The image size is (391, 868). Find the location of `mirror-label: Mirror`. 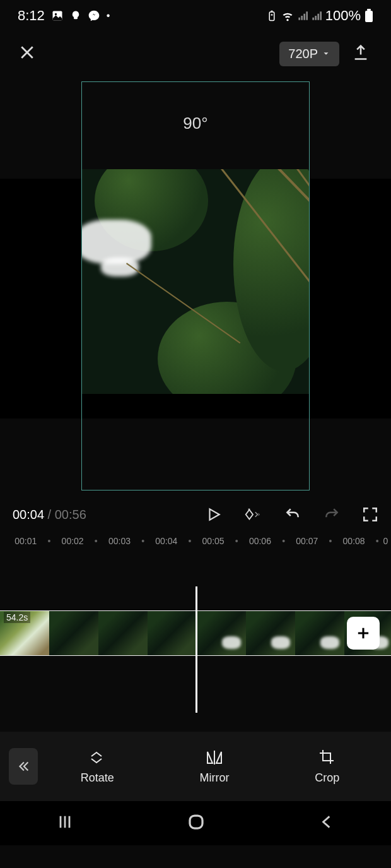

mirror-label: Mirror is located at coordinates (214, 778).